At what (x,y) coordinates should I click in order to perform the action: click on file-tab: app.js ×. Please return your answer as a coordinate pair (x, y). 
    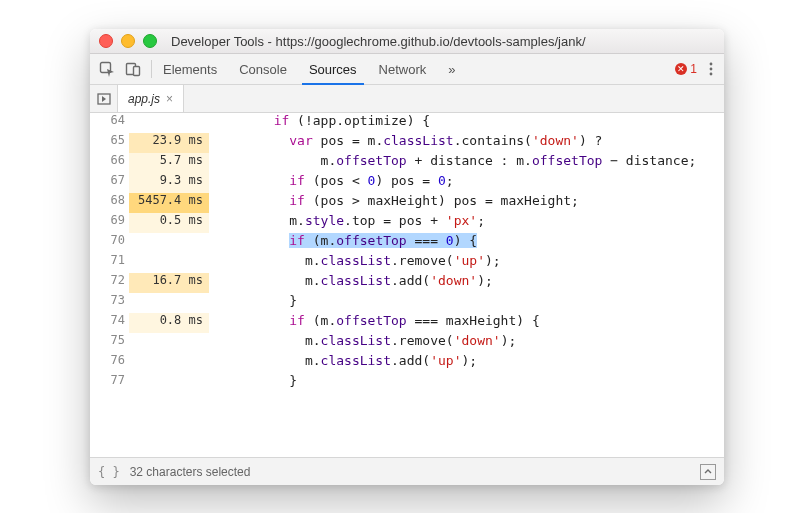
    Looking at the image, I should click on (151, 98).